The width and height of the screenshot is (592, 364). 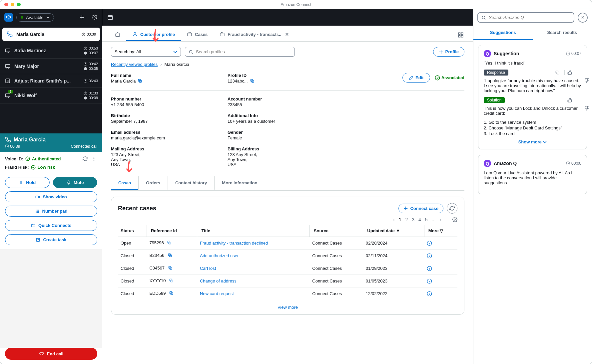 I want to click on number-pad-button: Number pad, so click(x=51, y=211).